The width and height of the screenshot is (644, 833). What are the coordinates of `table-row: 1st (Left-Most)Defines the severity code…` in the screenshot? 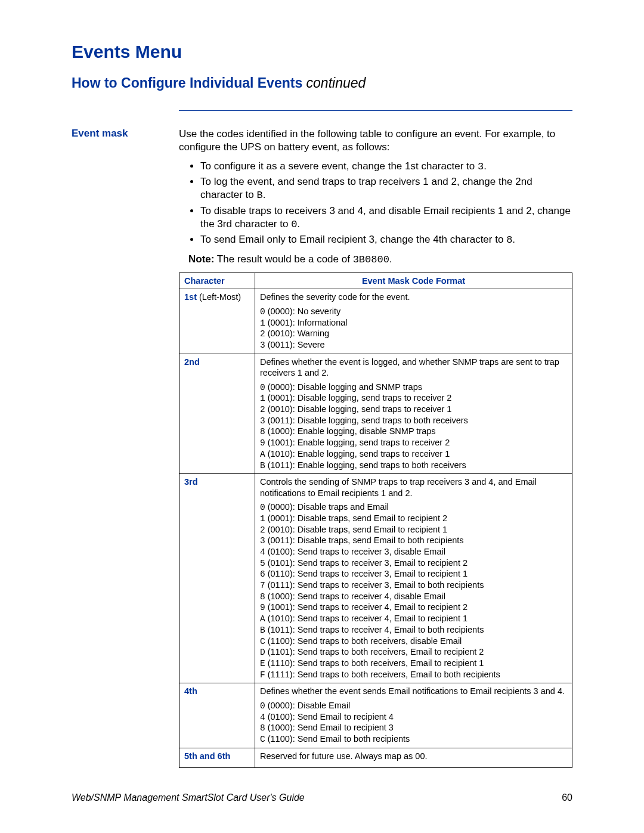 It's located at (376, 321).